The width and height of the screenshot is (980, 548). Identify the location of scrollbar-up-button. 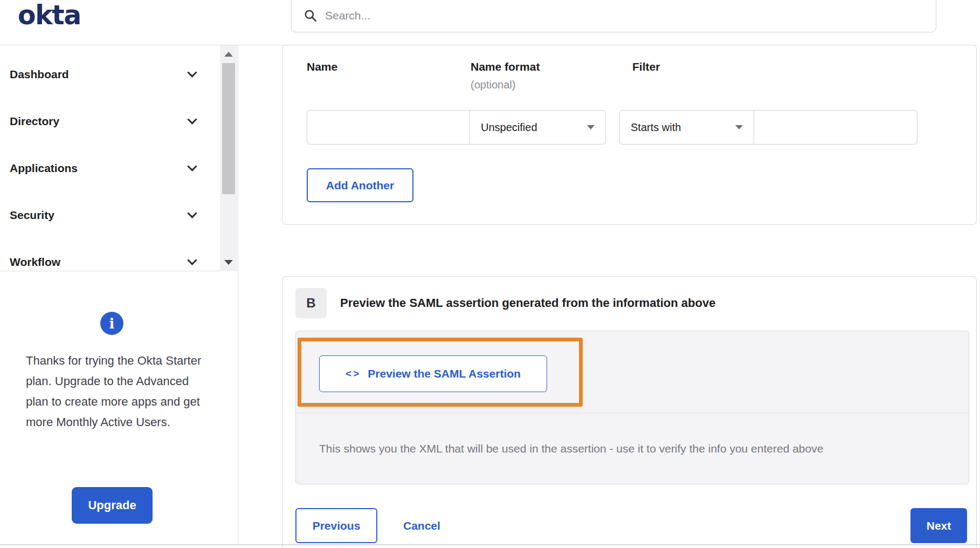
(229, 54).